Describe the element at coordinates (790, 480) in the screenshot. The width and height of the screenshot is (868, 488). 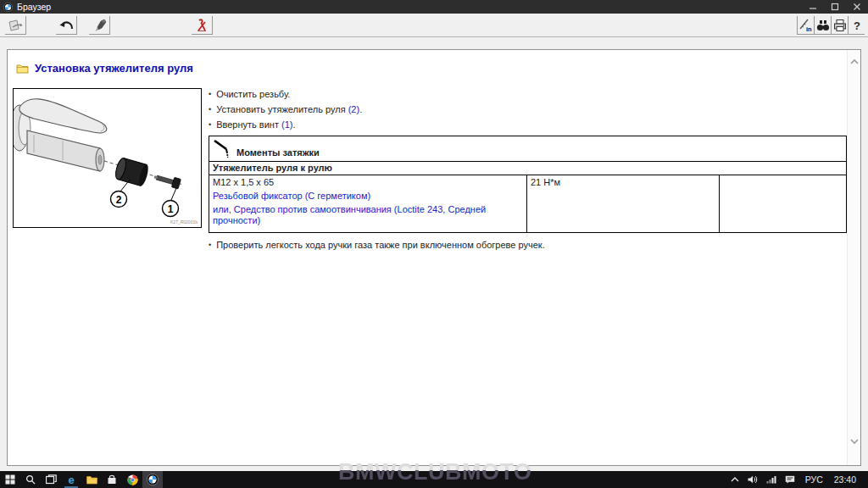
I see `notifications-button` at that location.